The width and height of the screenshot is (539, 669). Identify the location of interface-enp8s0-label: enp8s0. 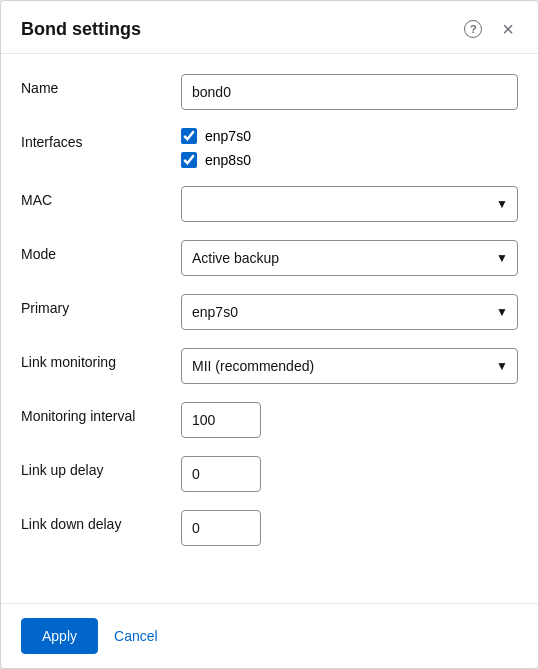
(228, 160).